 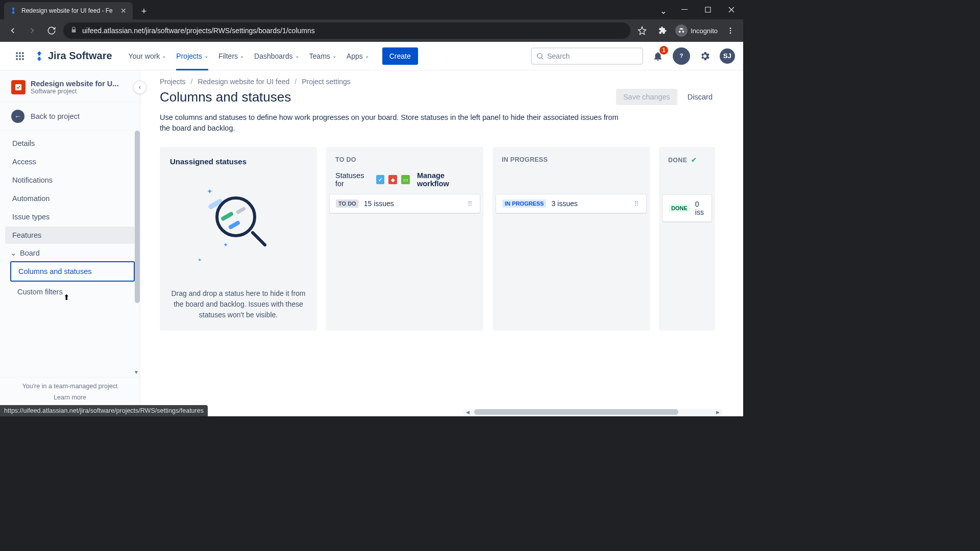 I want to click on board-column: TO DOStatuses for✔◆▭Manage workflowTO DO…, so click(x=405, y=239).